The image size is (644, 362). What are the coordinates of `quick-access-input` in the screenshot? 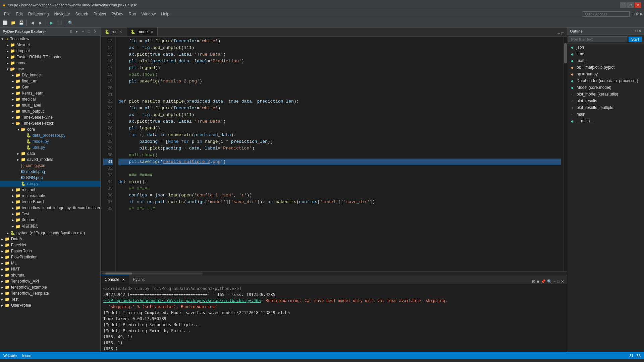 It's located at (606, 14).